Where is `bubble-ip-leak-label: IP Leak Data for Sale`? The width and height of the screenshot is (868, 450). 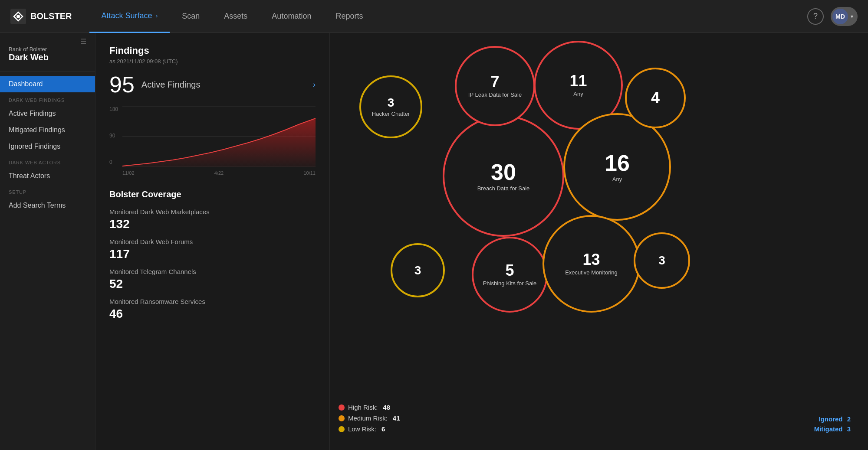 bubble-ip-leak-label: IP Leak Data for Sale is located at coordinates (495, 95).